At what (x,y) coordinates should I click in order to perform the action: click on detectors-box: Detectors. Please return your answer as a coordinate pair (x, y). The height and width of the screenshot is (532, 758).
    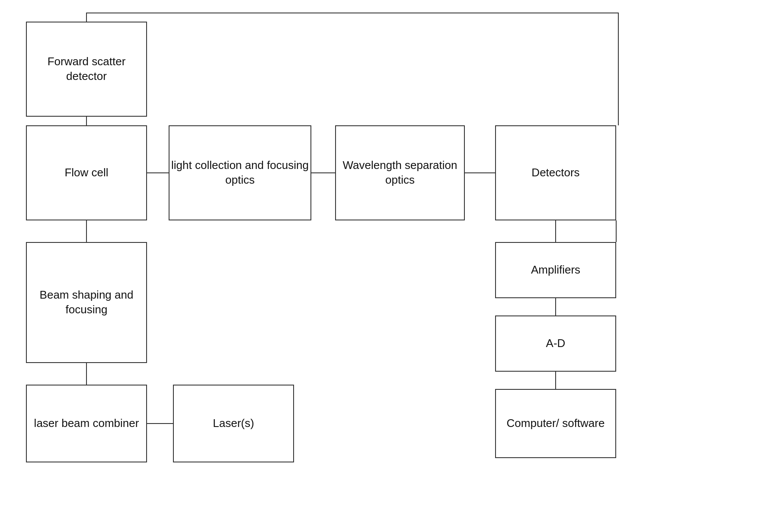
    Looking at the image, I should click on (556, 173).